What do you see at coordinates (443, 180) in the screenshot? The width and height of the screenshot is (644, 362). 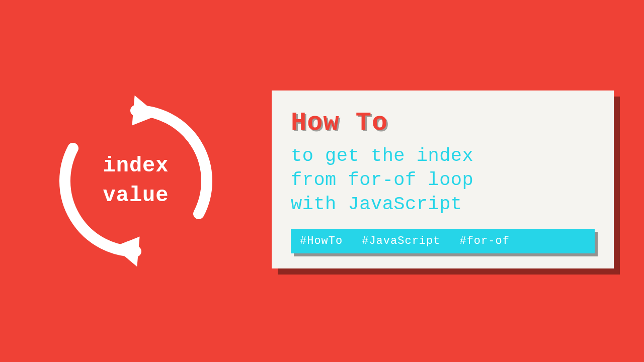 I see `card-subtitle: to get the index from for-of loop with J…` at bounding box center [443, 180].